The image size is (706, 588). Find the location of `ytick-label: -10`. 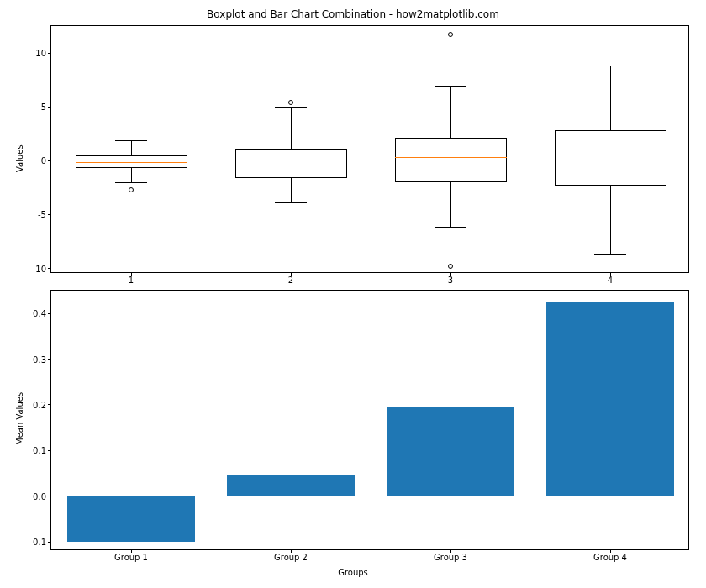

ytick-label: -10 is located at coordinates (42, 269).